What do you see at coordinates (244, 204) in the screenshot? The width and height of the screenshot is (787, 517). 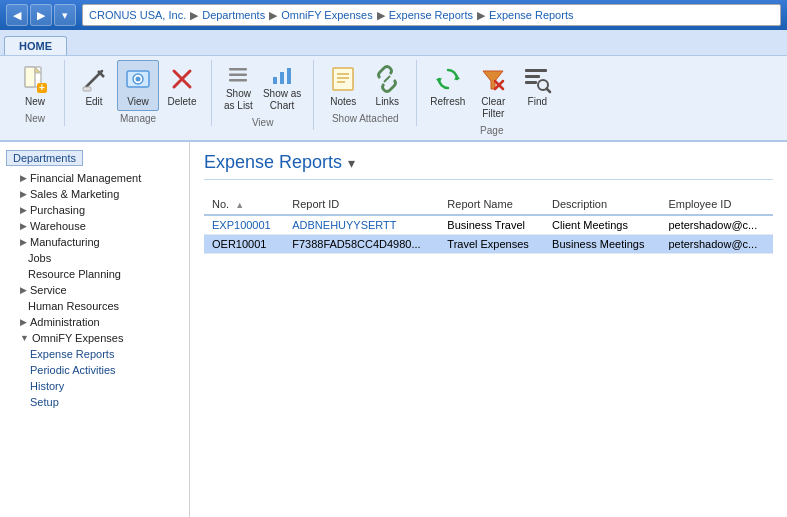 I see `col-no: No. ▲` at bounding box center [244, 204].